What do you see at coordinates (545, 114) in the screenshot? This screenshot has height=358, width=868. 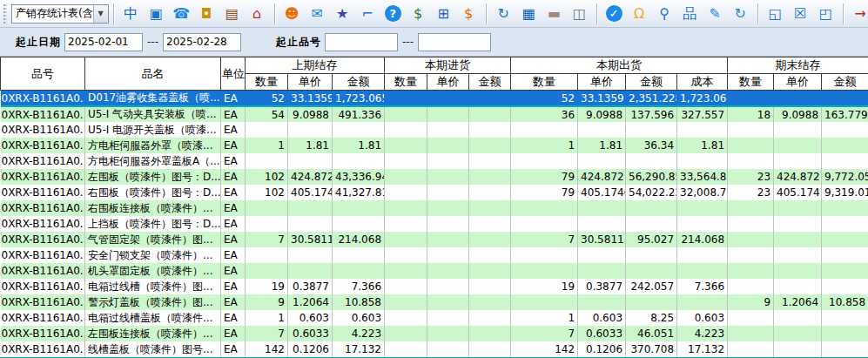 I see `cell-num: 36` at bounding box center [545, 114].